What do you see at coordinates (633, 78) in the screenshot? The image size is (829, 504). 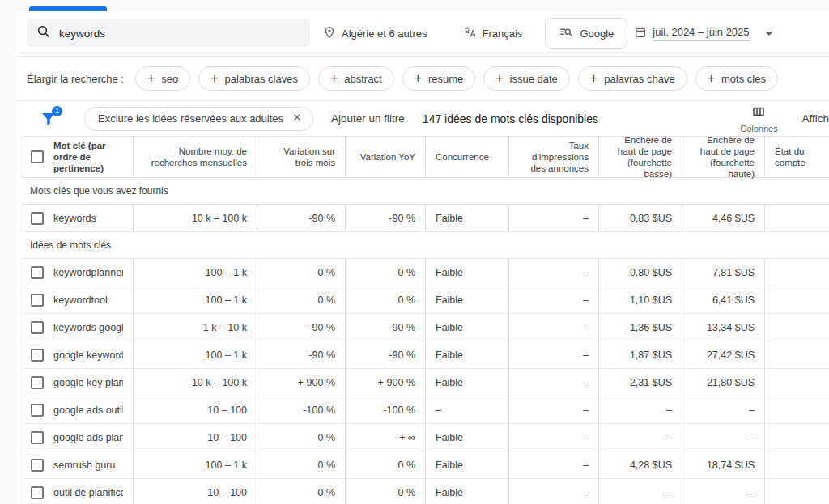 I see `broaden-chip: + palavras chave` at bounding box center [633, 78].